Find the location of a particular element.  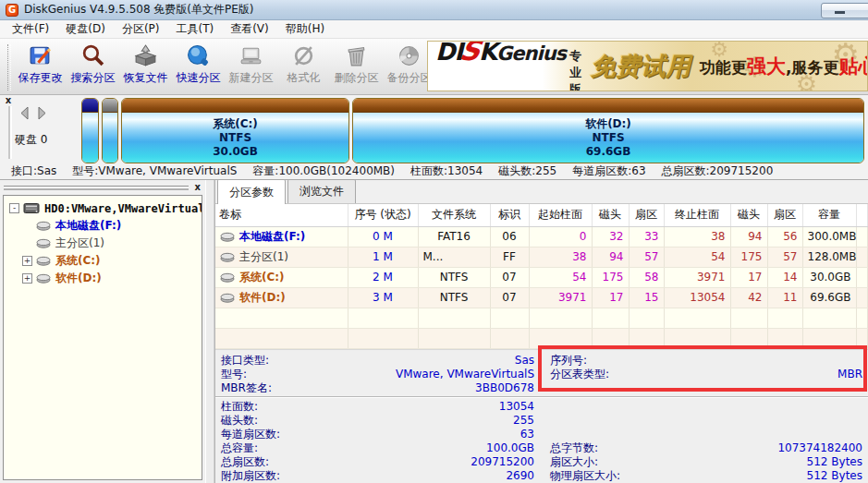

col-header-volume: 卷标 is located at coordinates (281, 215).